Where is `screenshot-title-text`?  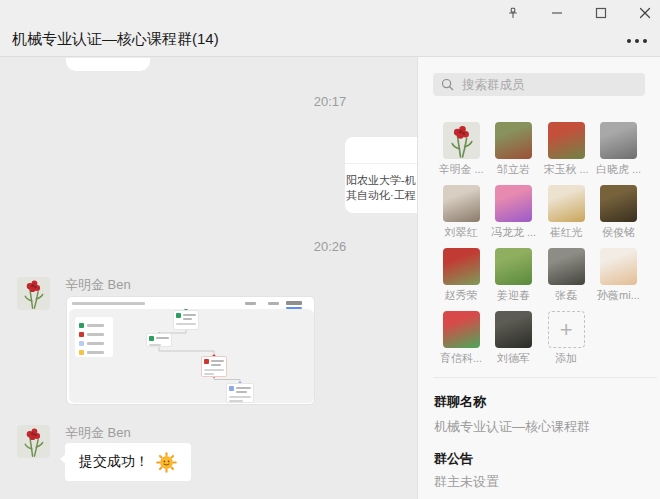
screenshot-title-text is located at coordinates (108, 304).